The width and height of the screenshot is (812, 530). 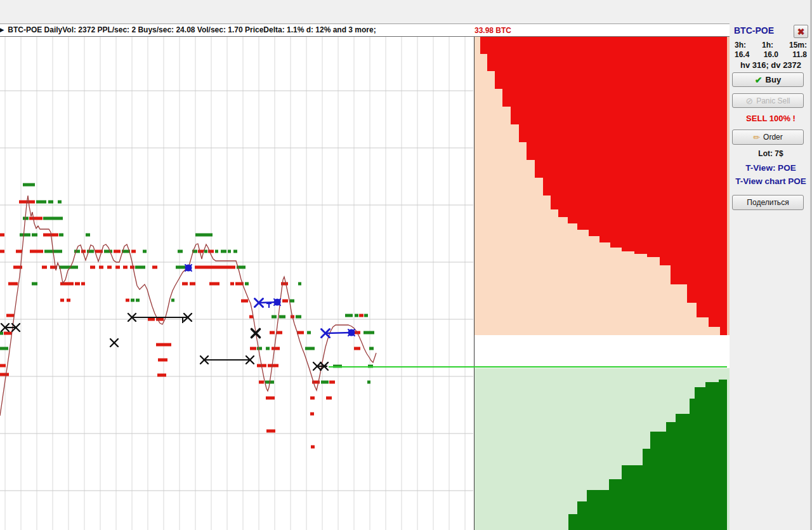 I want to click on tview-symbol-link: T-View: POE, so click(x=771, y=168).